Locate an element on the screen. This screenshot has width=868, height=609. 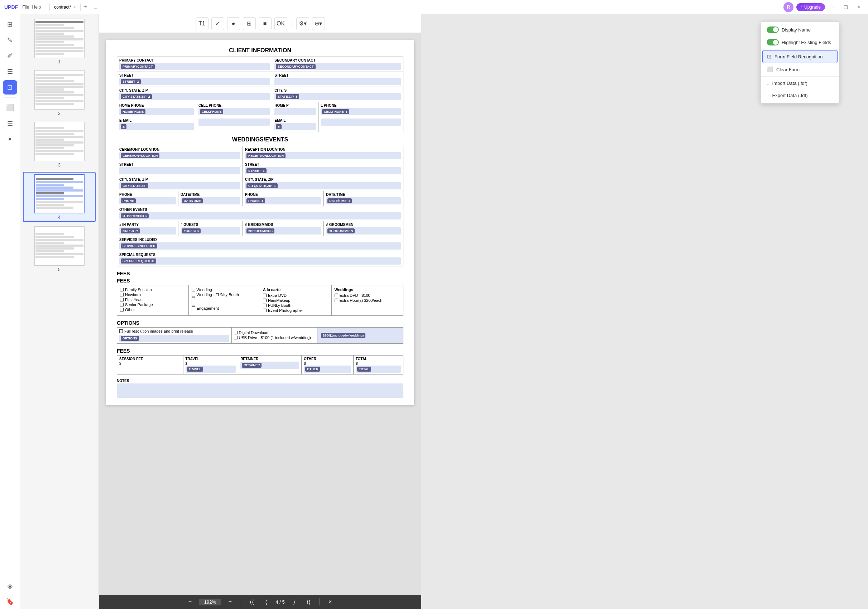
services-cell: SERVICES INCLUDED SERVICESINCLUDED is located at coordinates (260, 244).